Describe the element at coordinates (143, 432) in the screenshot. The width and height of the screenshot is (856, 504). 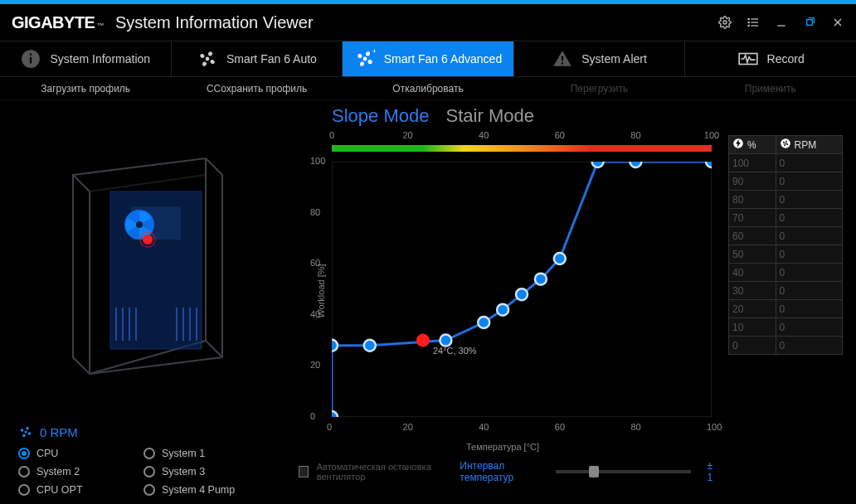
I see `fan-rpm-display: 0 RPM` at that location.